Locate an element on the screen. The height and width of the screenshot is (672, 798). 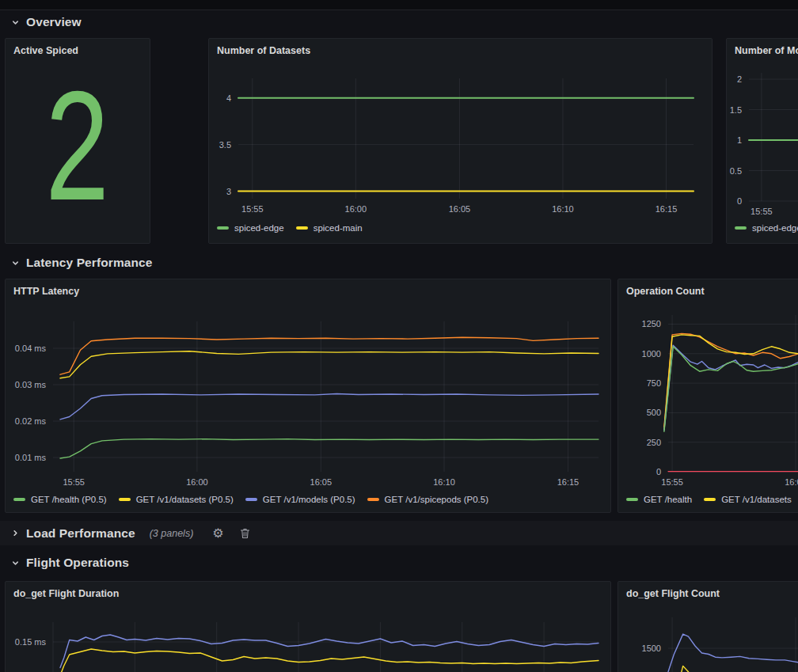
chart-number-of-models: 15:5516:0016:0521.510.50 is located at coordinates (762, 142).